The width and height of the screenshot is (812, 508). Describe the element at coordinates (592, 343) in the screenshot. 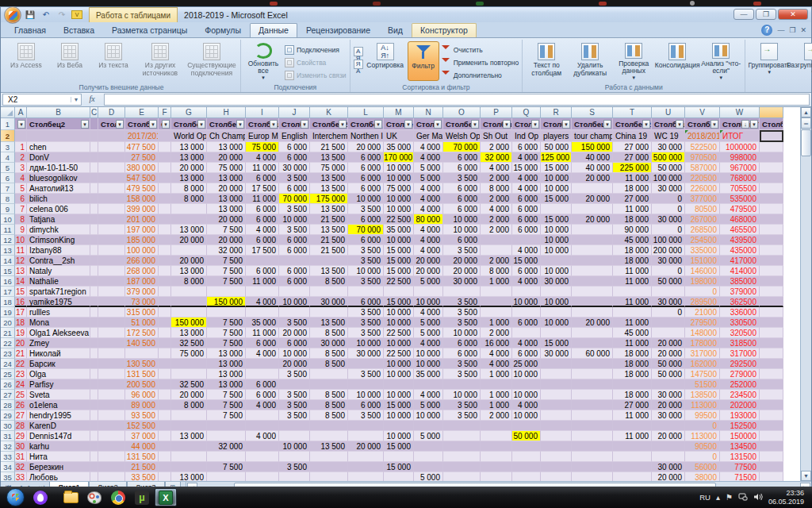

I see `cell-S22` at that location.